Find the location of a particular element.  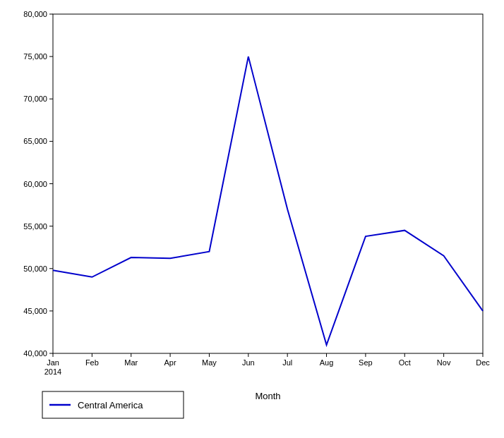

svg-text: 2014 is located at coordinates (53, 372).